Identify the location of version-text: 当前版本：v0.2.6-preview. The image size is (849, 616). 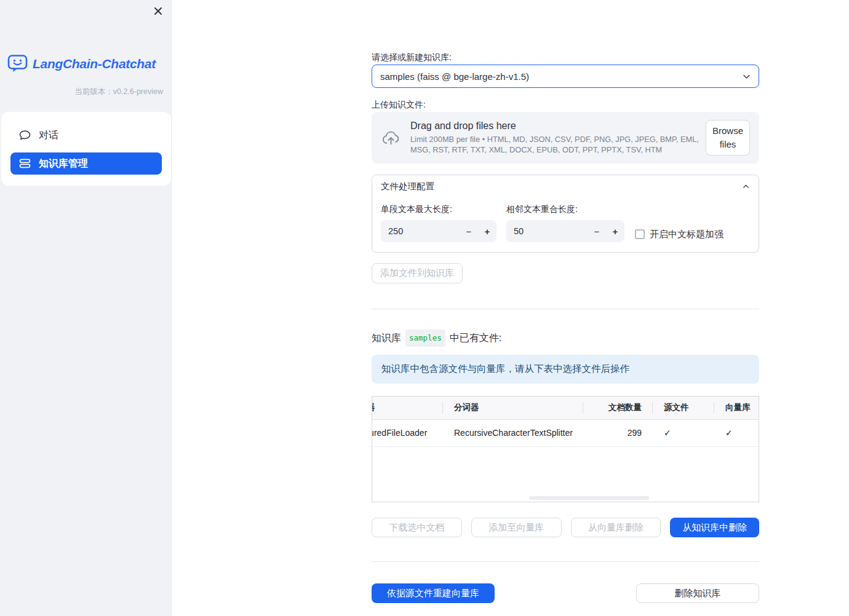
(81, 92).